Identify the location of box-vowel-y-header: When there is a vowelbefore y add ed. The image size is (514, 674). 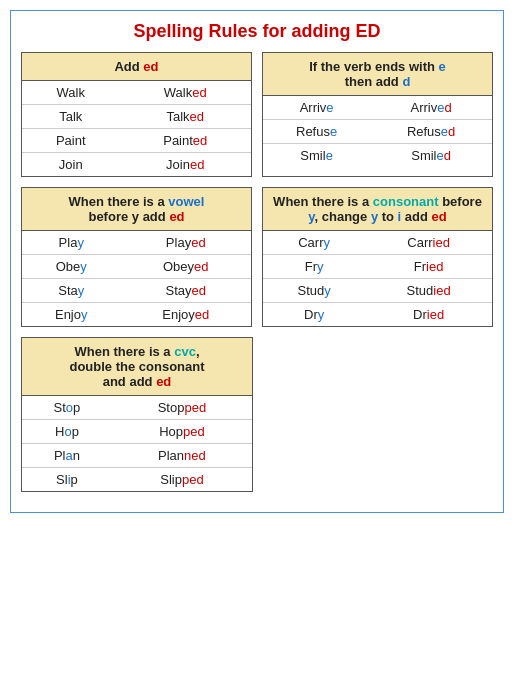
(136, 210).